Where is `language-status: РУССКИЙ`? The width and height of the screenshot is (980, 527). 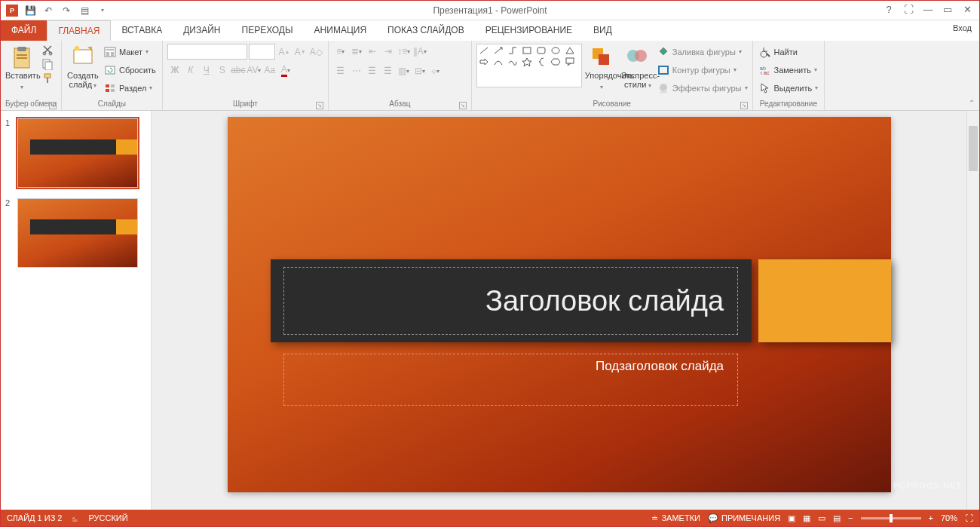 language-status: РУССКИЙ is located at coordinates (108, 518).